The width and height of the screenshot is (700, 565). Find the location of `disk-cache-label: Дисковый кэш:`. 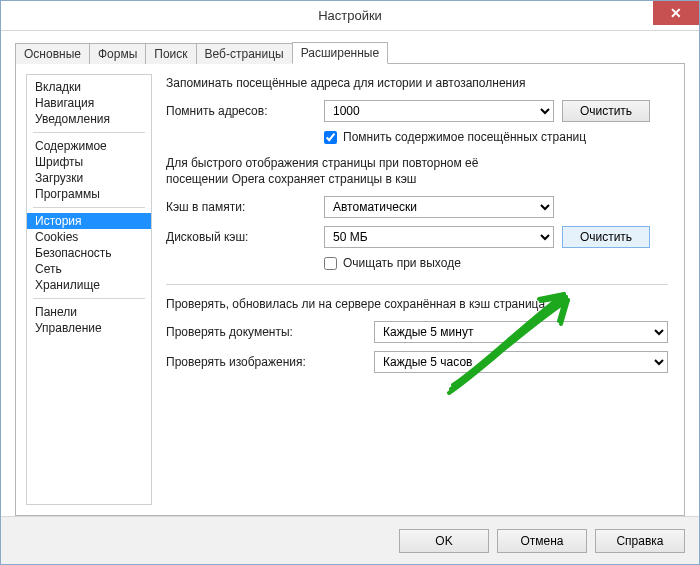

disk-cache-label: Дисковый кэш: is located at coordinates (241, 237).